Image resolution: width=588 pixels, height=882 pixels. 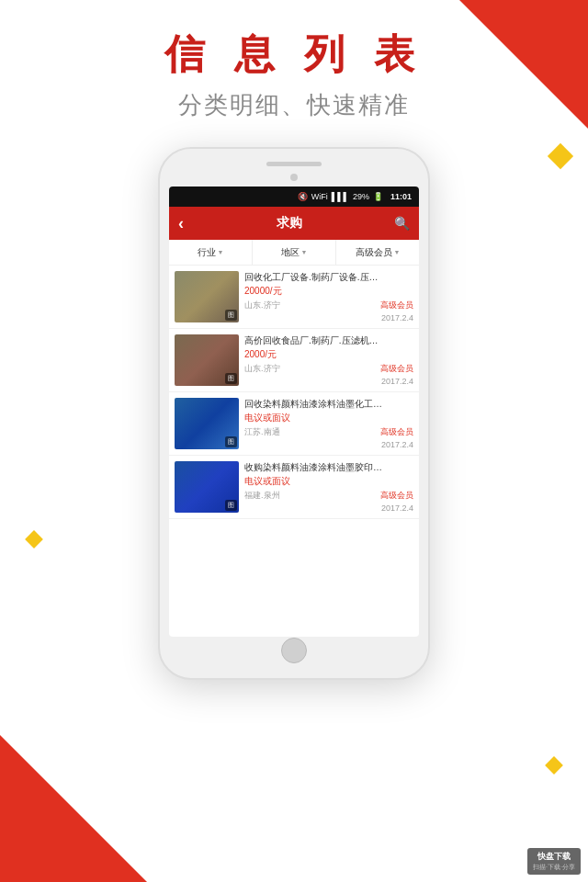 I want to click on item-title: 回收化工厂设备.制药厂设备.压…, so click(x=329, y=277).